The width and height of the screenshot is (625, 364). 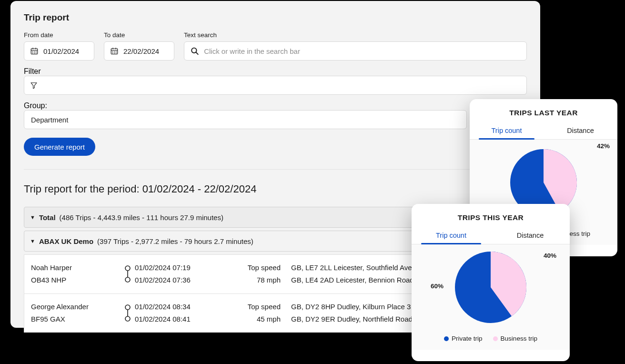 What do you see at coordinates (355, 35) in the screenshot?
I see `text-search-label: Text search` at bounding box center [355, 35].